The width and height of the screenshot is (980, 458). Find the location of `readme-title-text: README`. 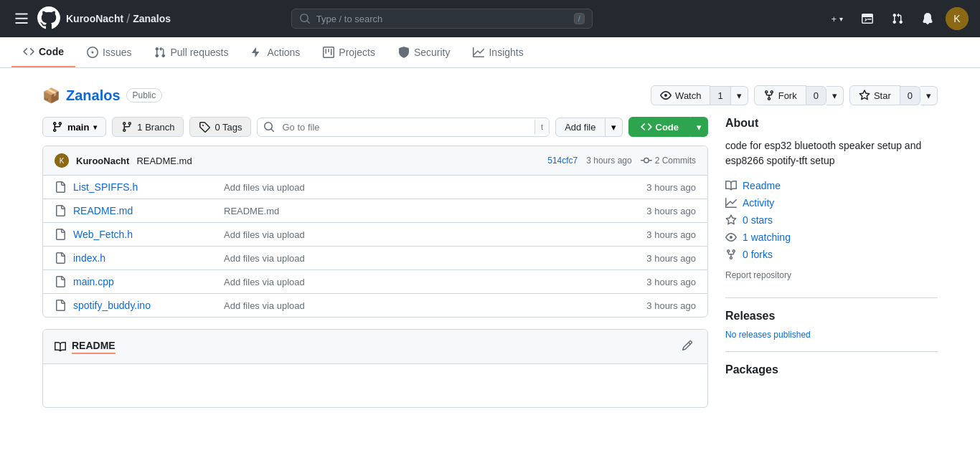

readme-title-text: README is located at coordinates (93, 347).